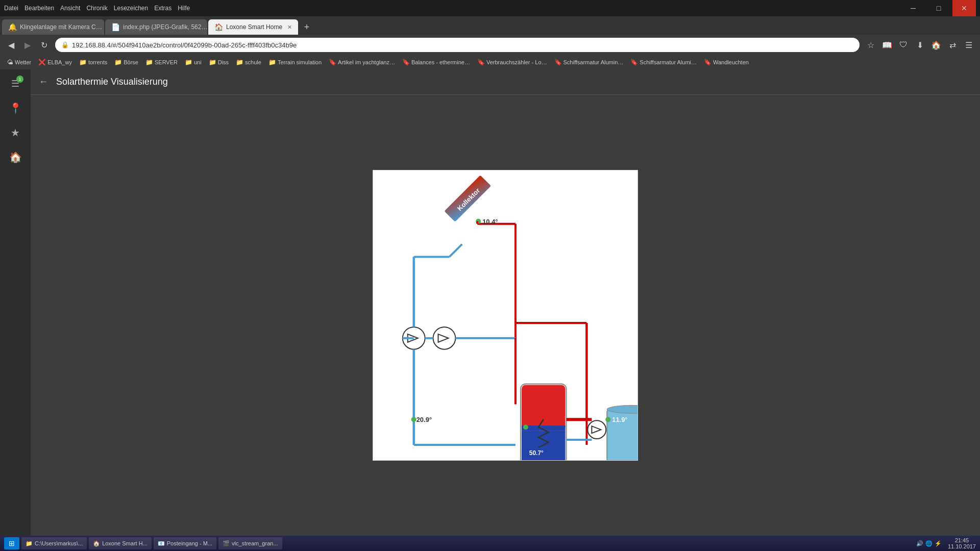  What do you see at coordinates (93, 62) in the screenshot?
I see `bookmark-torrents: 📁 torrents` at bounding box center [93, 62].